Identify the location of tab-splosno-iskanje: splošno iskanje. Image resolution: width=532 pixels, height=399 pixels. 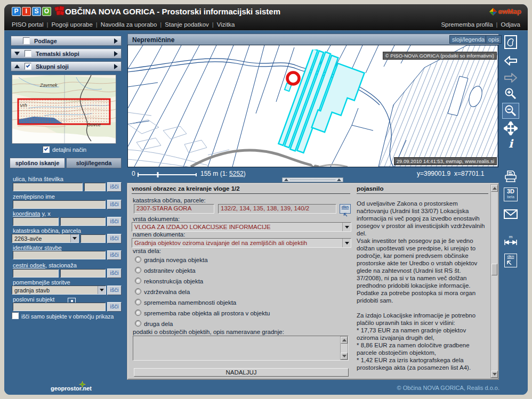
(37, 163).